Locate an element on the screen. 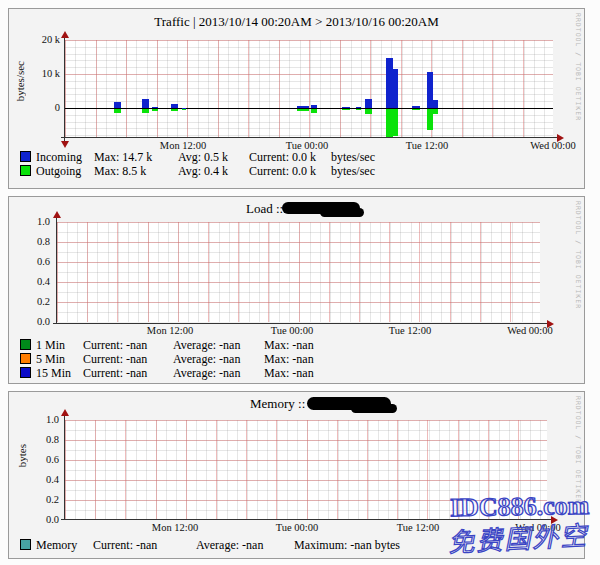 This screenshot has width=600, height=565. 1min-swatch is located at coordinates (26, 344).